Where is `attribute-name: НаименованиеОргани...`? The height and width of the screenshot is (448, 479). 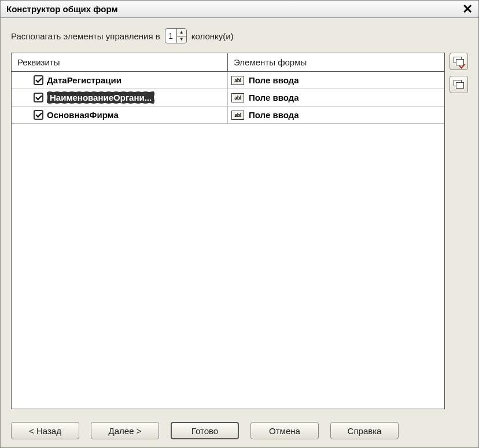 attribute-name: НаименованиеОргани... is located at coordinates (101, 97).